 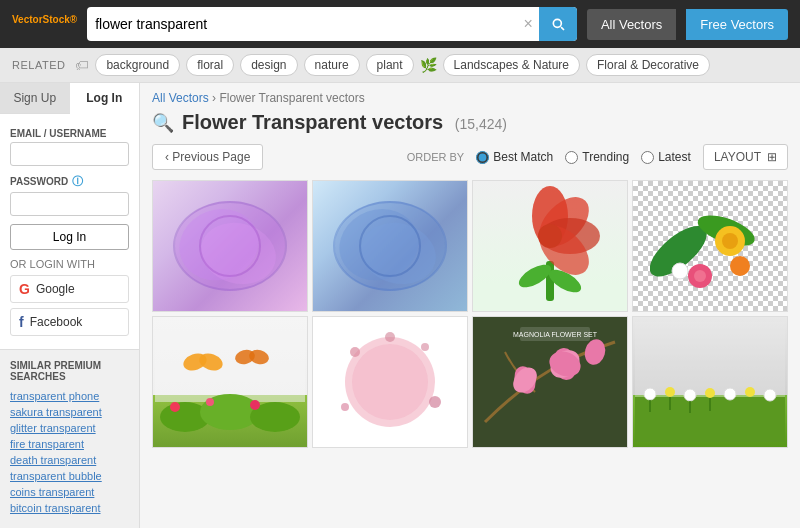 What do you see at coordinates (528, 24) in the screenshot?
I see `search-clear-icon: ×` at bounding box center [528, 24].